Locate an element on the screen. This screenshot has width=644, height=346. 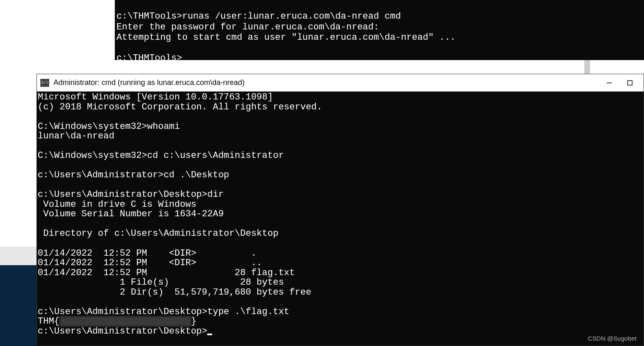
terminal-background-window: c:\THMTools>runas /user:lunar.eruca.com\… is located at coordinates (380, 30).